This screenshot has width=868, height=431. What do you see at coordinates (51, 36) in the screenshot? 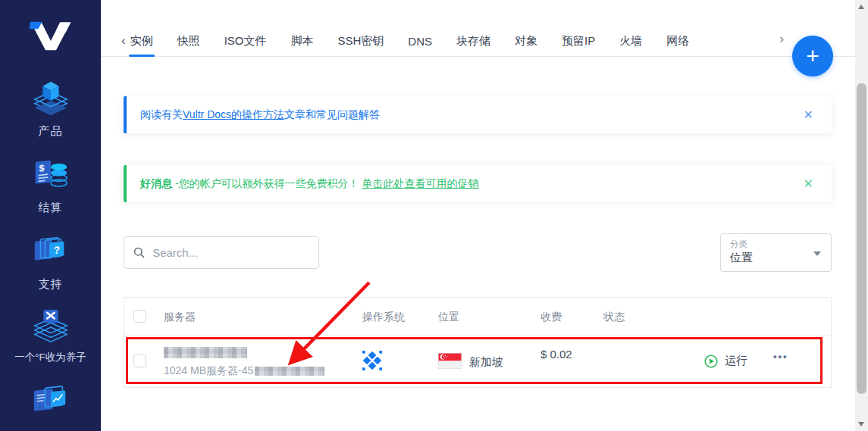
I see `vultr-logo` at bounding box center [51, 36].